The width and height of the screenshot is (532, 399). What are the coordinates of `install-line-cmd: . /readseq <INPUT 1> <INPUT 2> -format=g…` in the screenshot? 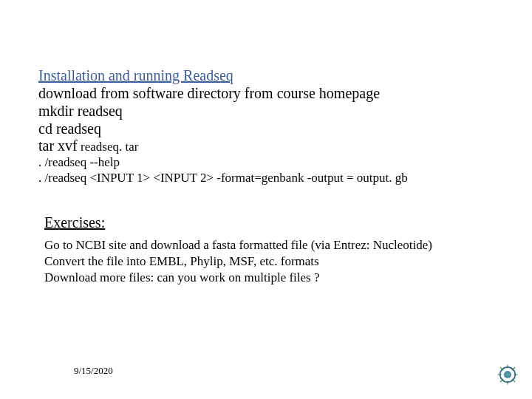 It's located at (267, 177).